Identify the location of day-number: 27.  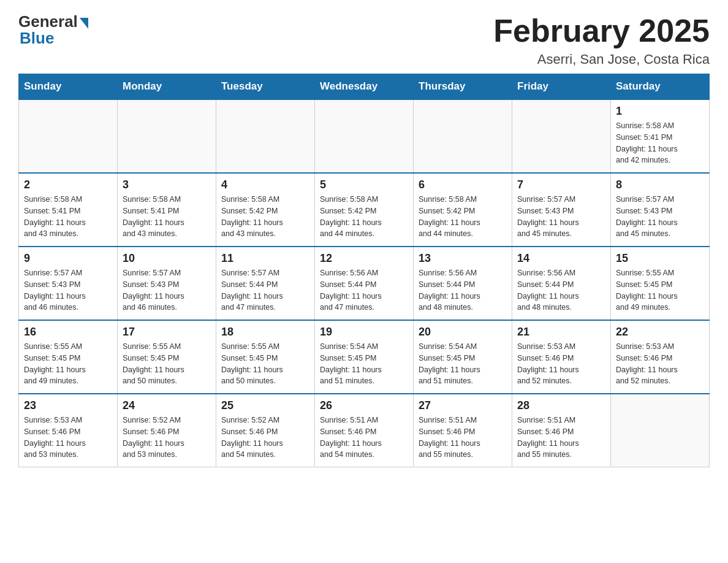
(463, 406).